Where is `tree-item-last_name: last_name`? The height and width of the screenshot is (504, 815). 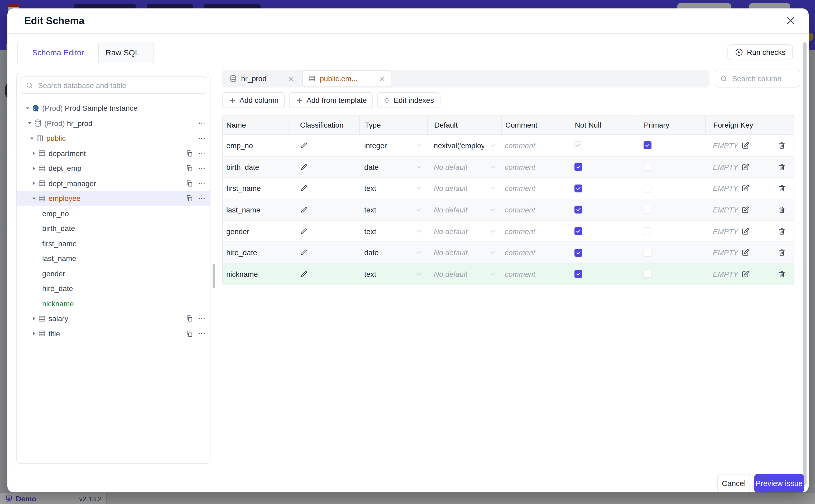
tree-item-last_name: last_name is located at coordinates (113, 259).